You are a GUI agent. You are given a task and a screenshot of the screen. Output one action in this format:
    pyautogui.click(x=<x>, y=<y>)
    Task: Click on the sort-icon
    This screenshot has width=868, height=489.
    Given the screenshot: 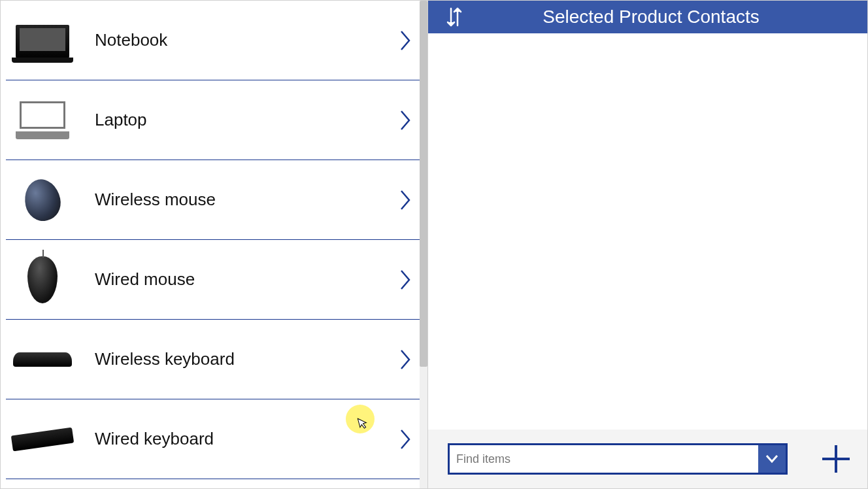 What is the action you would take?
    pyautogui.click(x=454, y=17)
    